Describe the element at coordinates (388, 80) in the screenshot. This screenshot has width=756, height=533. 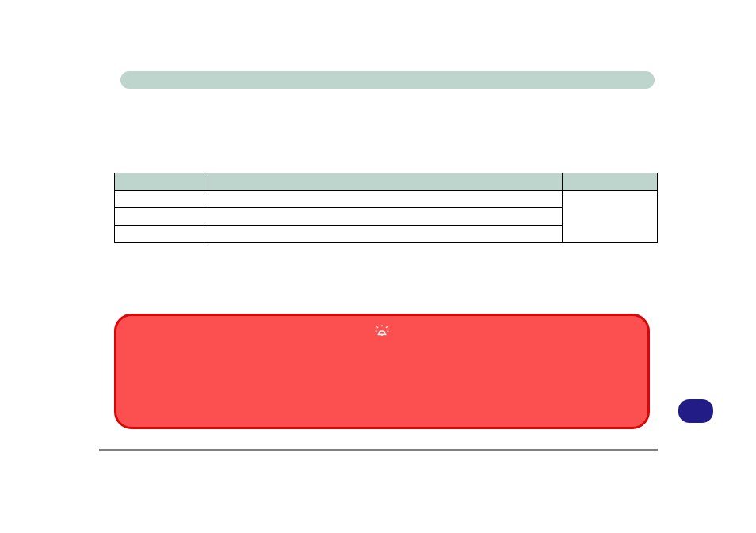
I see `header-pill` at that location.